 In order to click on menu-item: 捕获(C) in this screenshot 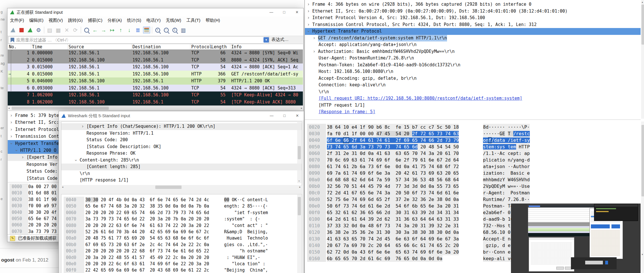, I will do `click(95, 21)`.